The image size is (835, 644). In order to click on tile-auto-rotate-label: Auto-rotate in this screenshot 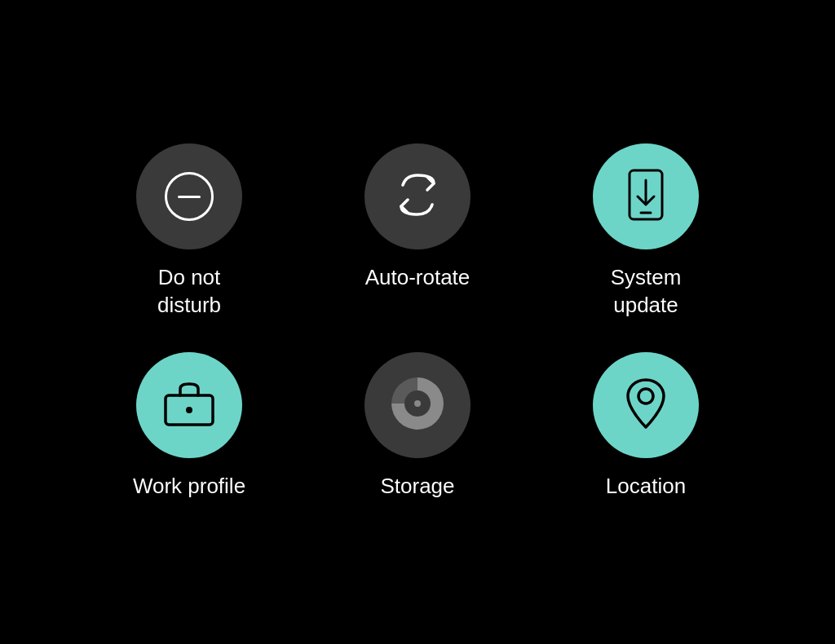, I will do `click(418, 278)`.